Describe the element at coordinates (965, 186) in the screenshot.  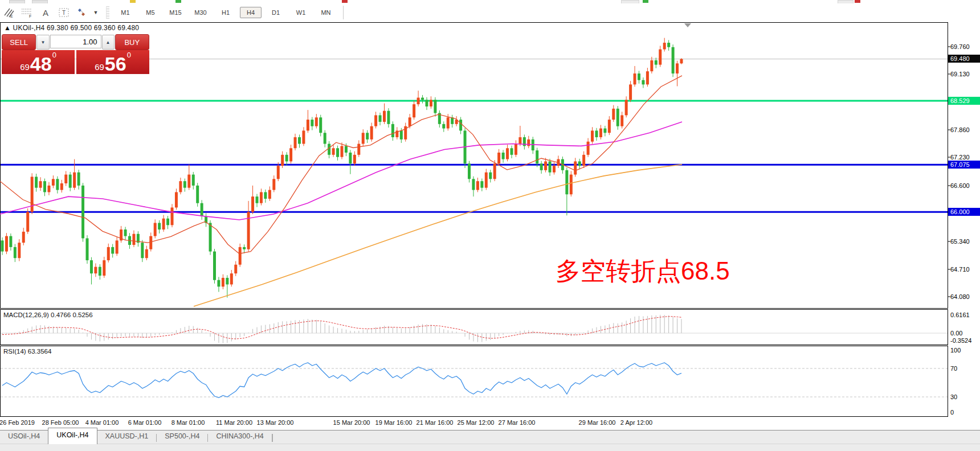
I see `price-axis-tick: 66.600` at that location.